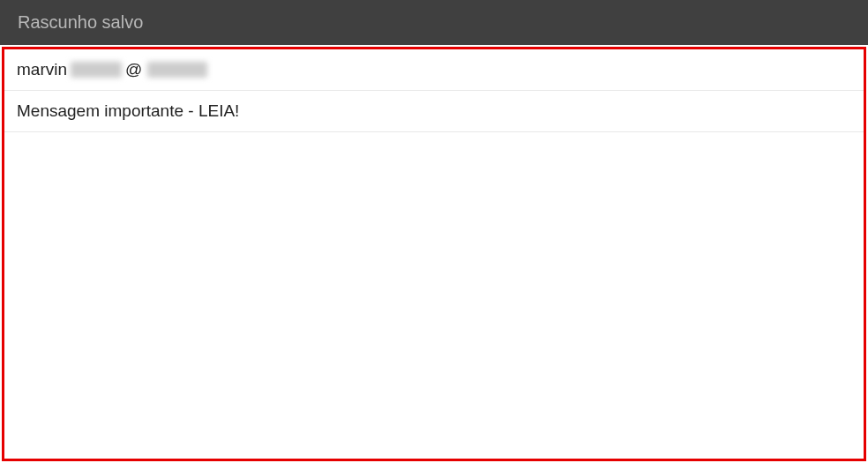 Image resolution: width=868 pixels, height=463 pixels. I want to click on subject-input, so click(434, 111).